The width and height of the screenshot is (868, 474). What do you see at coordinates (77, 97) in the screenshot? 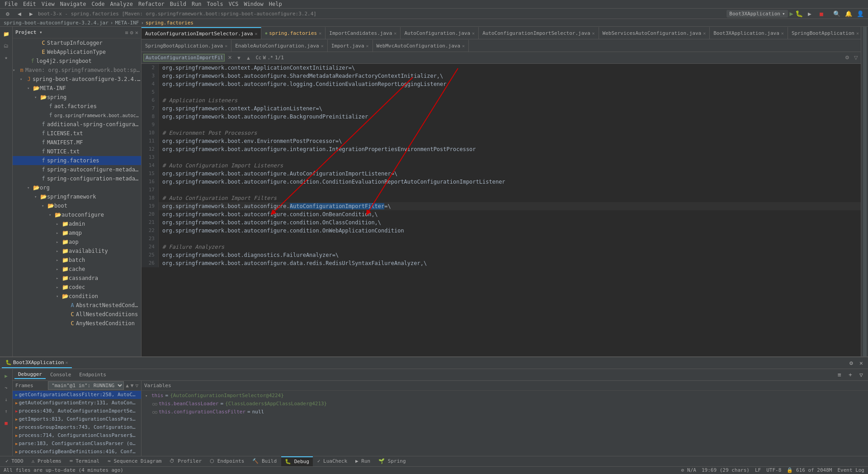
I see `tree-item-spring: ▾ 📂 spring` at bounding box center [77, 97].